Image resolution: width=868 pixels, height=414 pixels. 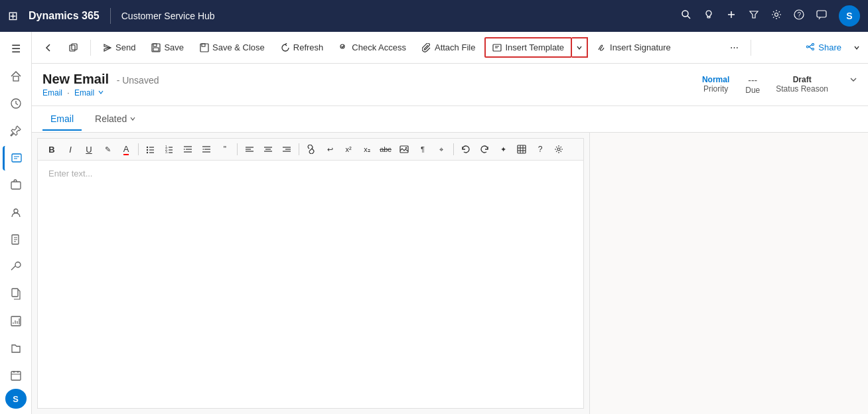 I want to click on sidebar-item-contacts, so click(x=16, y=212).